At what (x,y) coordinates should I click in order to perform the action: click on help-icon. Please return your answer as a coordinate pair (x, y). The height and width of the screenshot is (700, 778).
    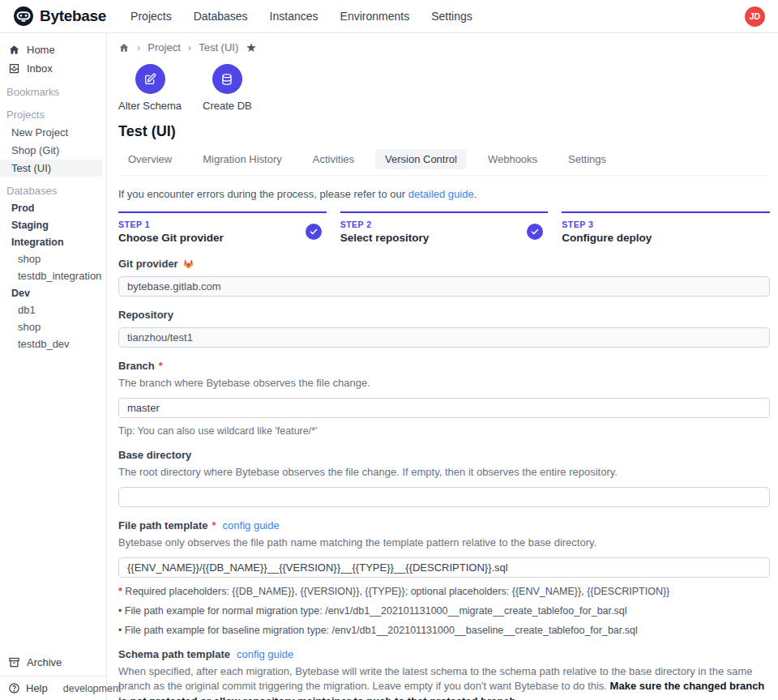
    Looking at the image, I should click on (15, 689).